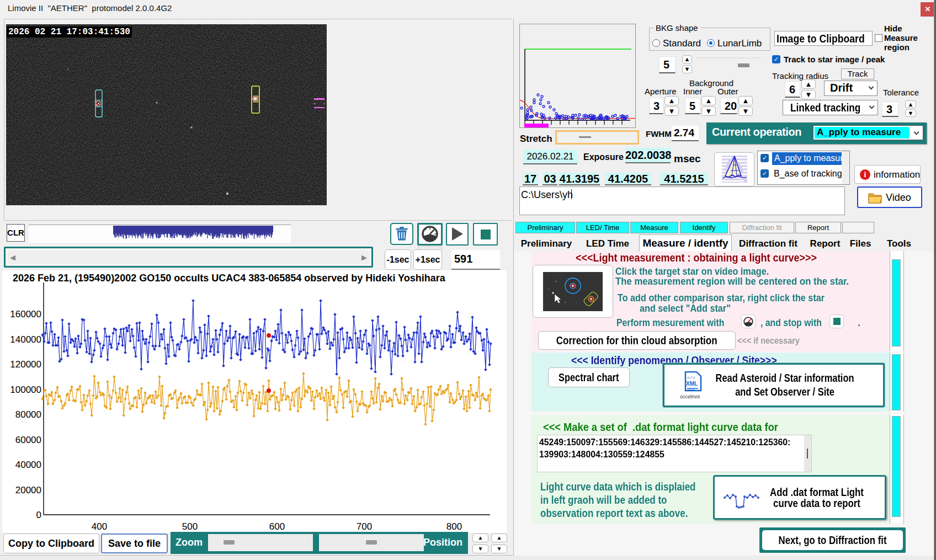 This screenshot has height=560, width=936. What do you see at coordinates (364, 526) in the screenshot?
I see `svg-text: 700` at bounding box center [364, 526].